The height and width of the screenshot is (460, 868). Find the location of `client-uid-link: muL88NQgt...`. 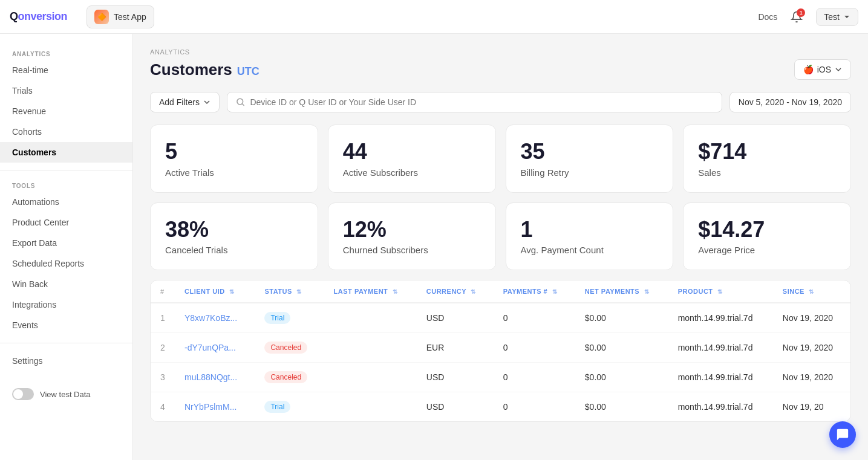

client-uid-link: muL88NQgt... is located at coordinates (210, 377).